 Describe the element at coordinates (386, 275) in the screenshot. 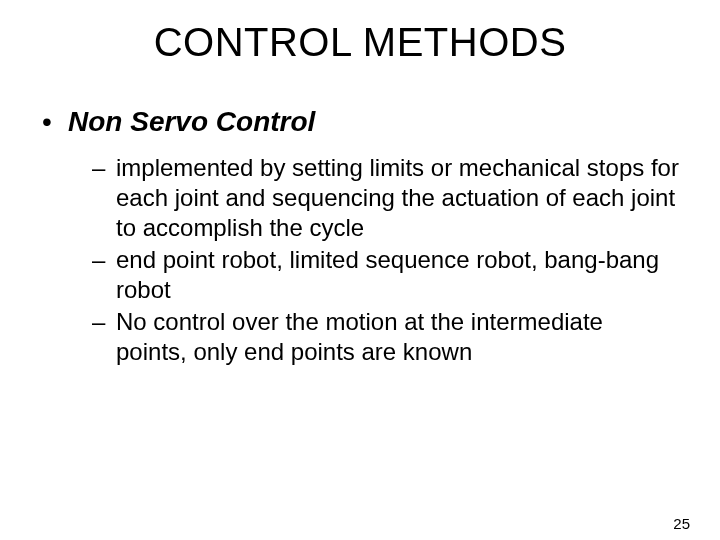

I see `sub-bullet: end point robot, limited sequence robot,…` at that location.